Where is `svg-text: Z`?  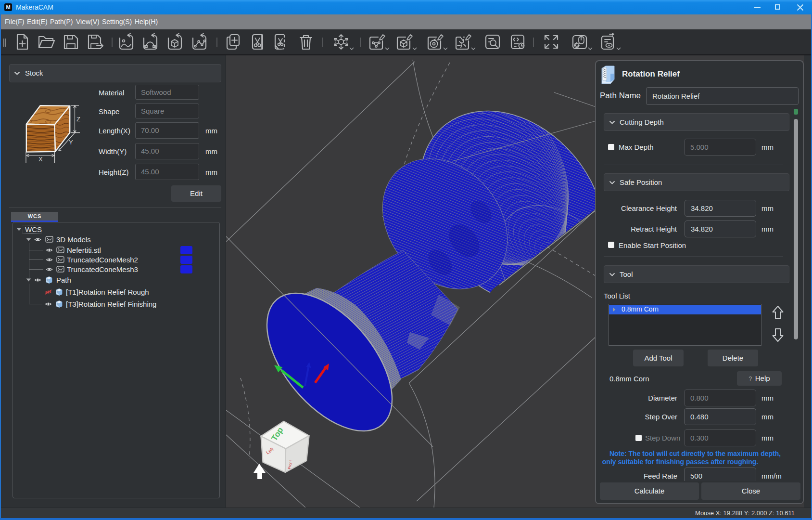 svg-text: Z is located at coordinates (78, 119).